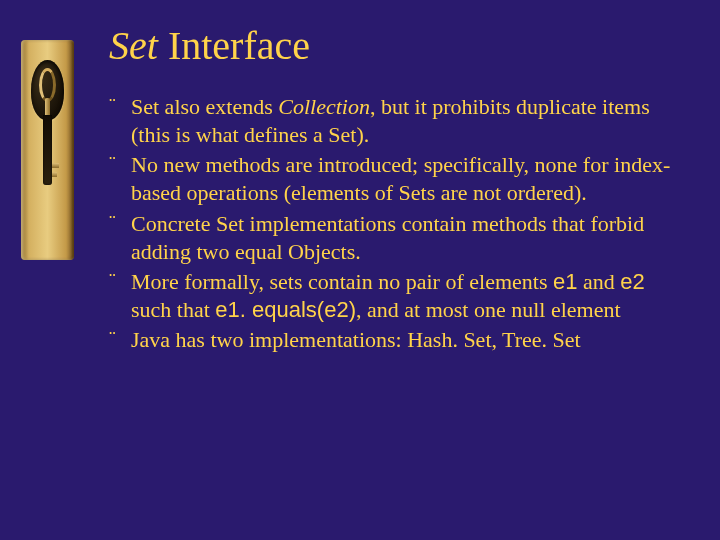 The image size is (720, 540). Describe the element at coordinates (400, 179) in the screenshot. I see `bullet-item: No new methods are introduced; specifica…` at that location.